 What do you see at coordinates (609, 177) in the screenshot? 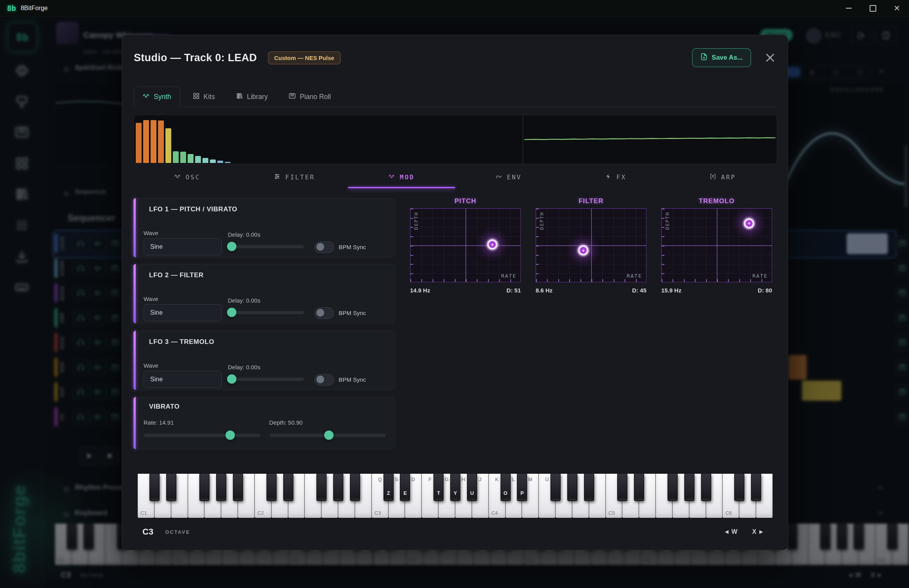
I see `bolt-icon` at bounding box center [609, 177].